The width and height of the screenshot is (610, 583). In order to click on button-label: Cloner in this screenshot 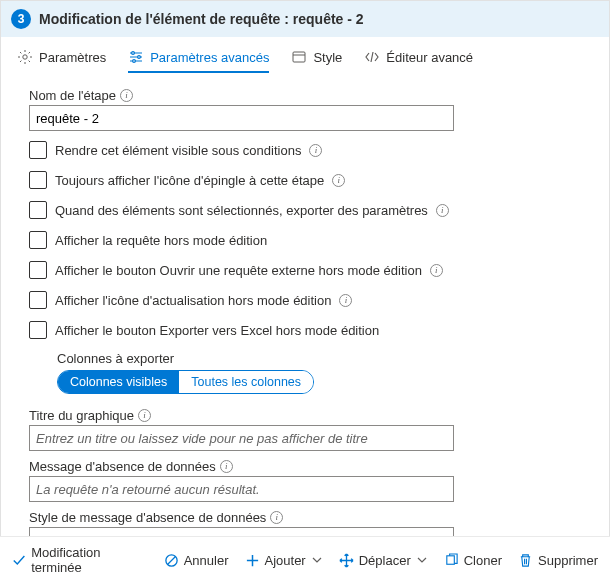, I will do `click(483, 560)`.